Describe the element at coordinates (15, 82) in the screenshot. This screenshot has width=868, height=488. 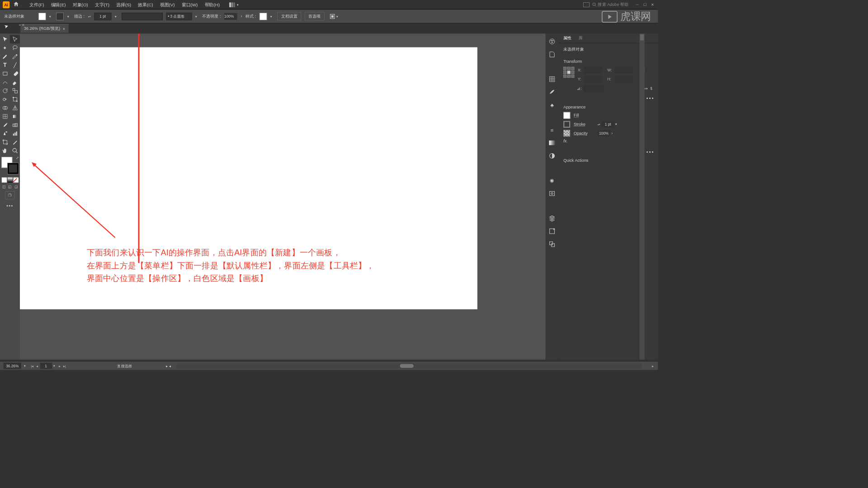
I see `eraser-tool` at that location.